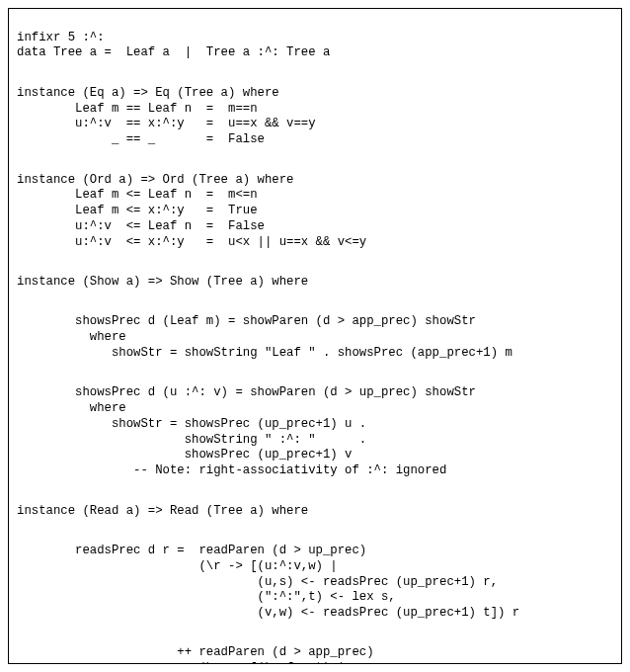  What do you see at coordinates (315, 512) in the screenshot?
I see `code-block-7: instance (Read a) => Read (Tree a) where` at bounding box center [315, 512].